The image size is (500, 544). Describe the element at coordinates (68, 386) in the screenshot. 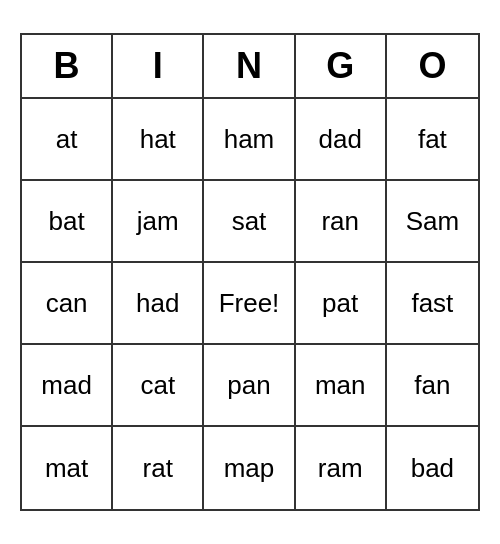

I see `cell-r3-c0: mad` at that location.